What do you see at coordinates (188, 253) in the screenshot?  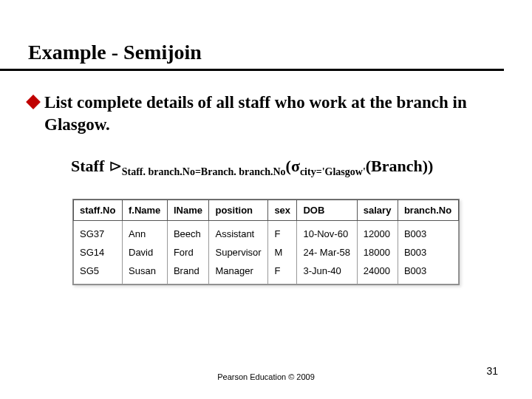 I see `cell: Ford` at bounding box center [188, 253].